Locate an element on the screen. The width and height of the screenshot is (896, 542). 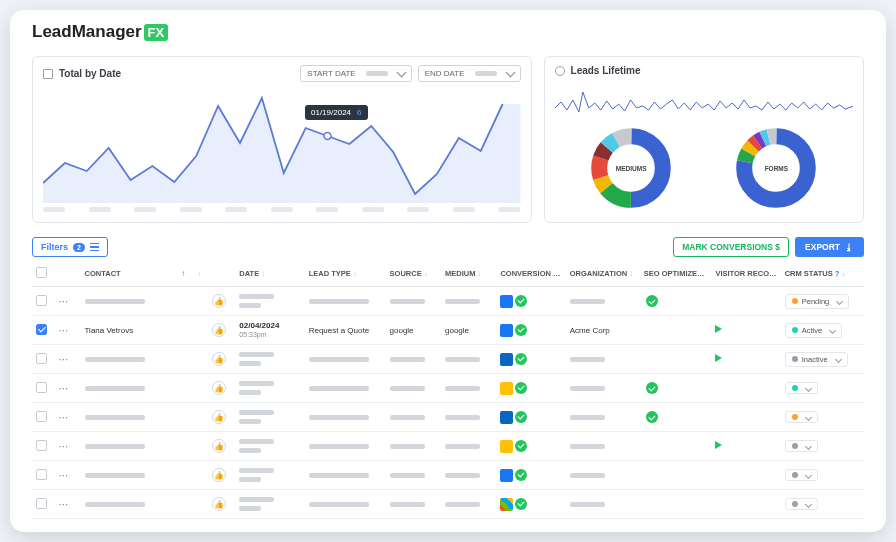
chevron-down-icon is located at coordinates (401, 73).